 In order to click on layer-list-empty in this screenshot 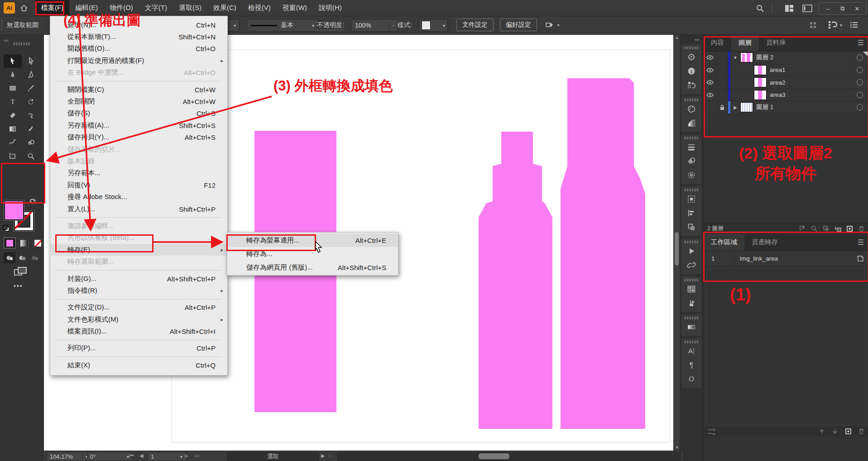, I will do `click(786, 169)`.